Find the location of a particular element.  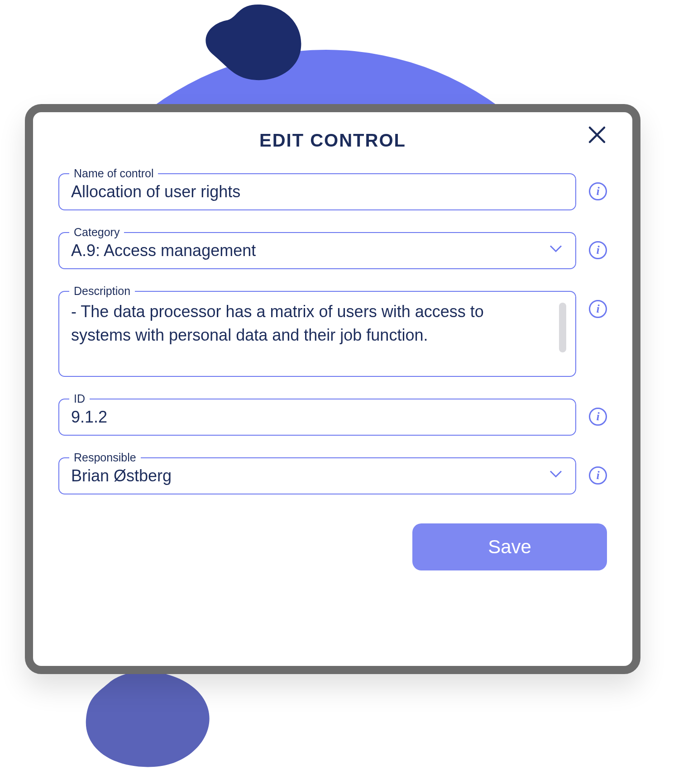

id-input: 9.1.2 is located at coordinates (317, 417).